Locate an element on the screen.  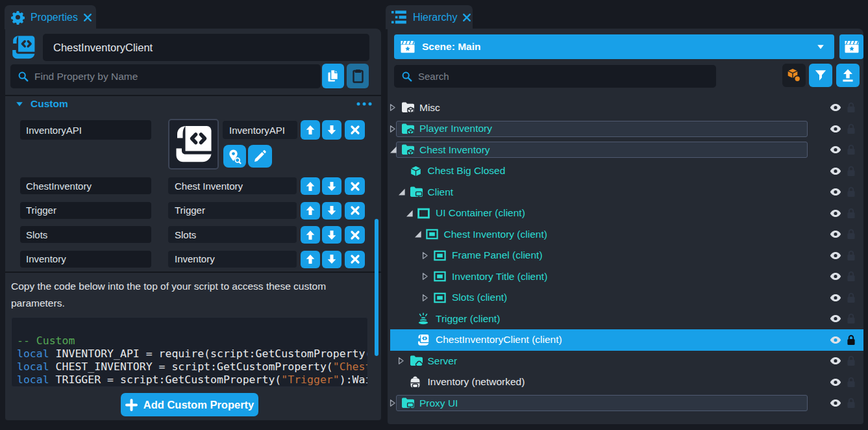
hierarchy-row-chest-inventory: Chest Inventory is located at coordinates (626, 149).